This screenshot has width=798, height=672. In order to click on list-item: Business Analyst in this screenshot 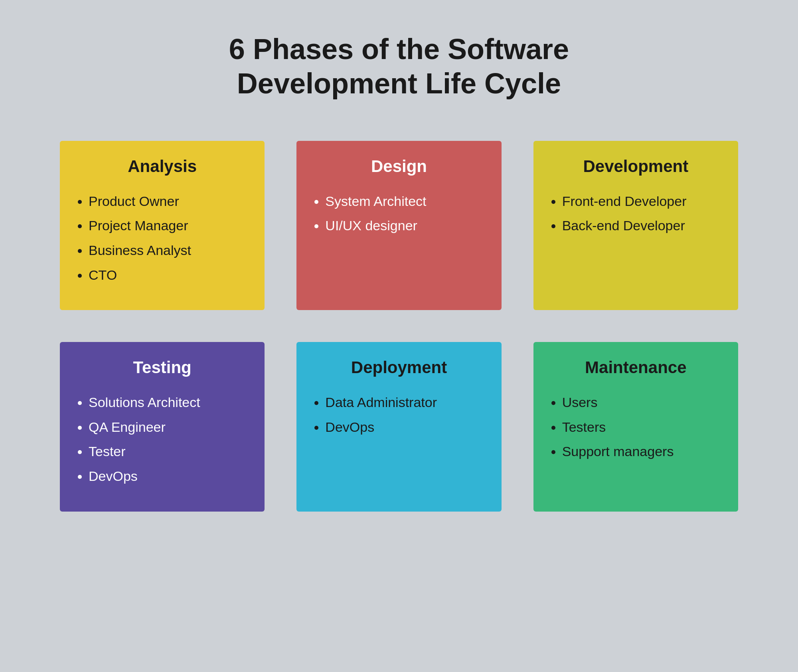, I will do `click(168, 251)`.